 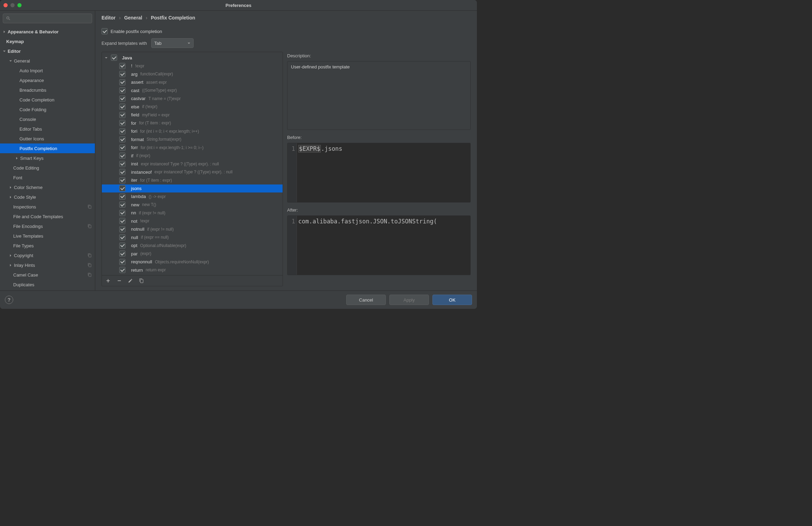 I want to click on template-row: iterfor (T item : expr), so click(x=192, y=180).